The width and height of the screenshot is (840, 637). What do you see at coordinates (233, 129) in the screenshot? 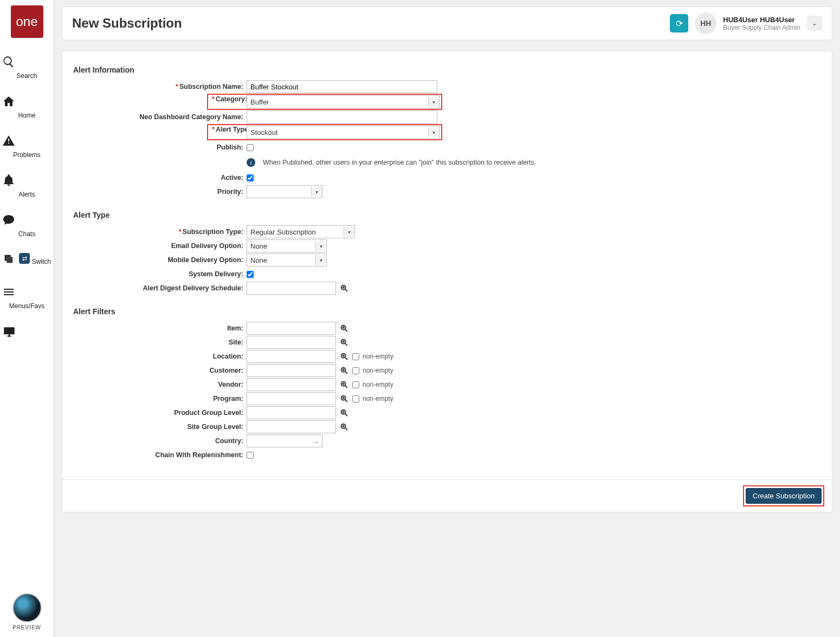
I see `label-alert-type: Alert Type:` at bounding box center [233, 129].